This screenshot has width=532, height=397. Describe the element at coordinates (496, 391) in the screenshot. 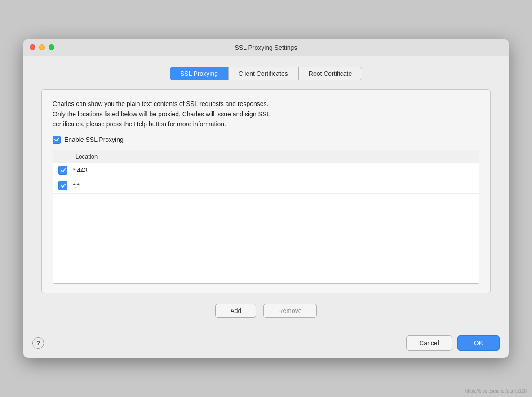

I see `watermark: https://blog.csdn.net/panyu128` at that location.